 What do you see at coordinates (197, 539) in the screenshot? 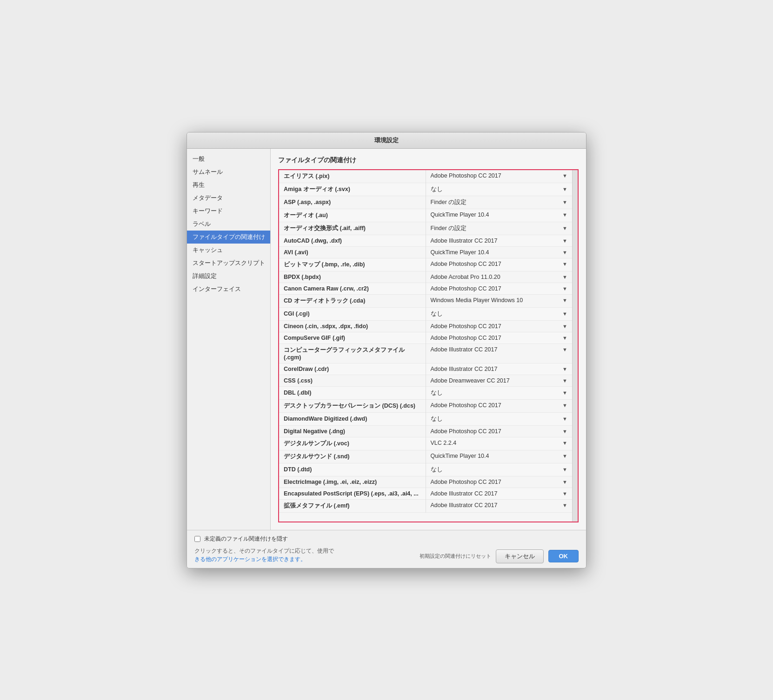
I see `hide-undefined-checkbox` at bounding box center [197, 539].